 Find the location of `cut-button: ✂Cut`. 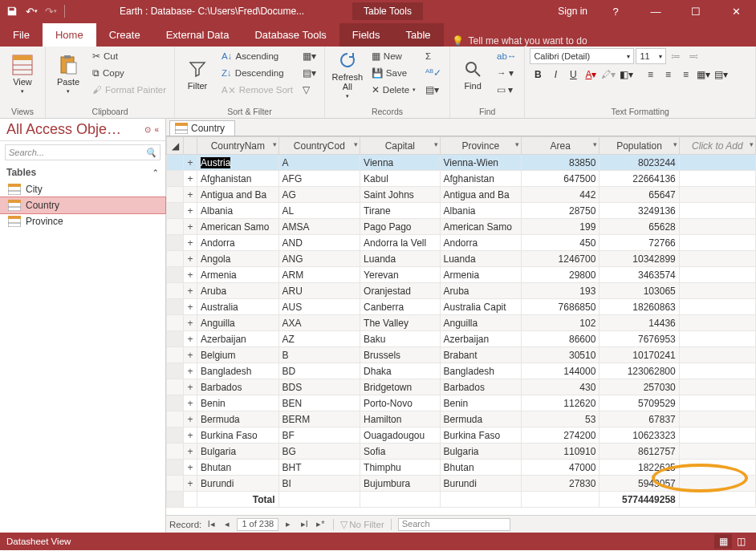

cut-button: ✂Cut is located at coordinates (129, 56).